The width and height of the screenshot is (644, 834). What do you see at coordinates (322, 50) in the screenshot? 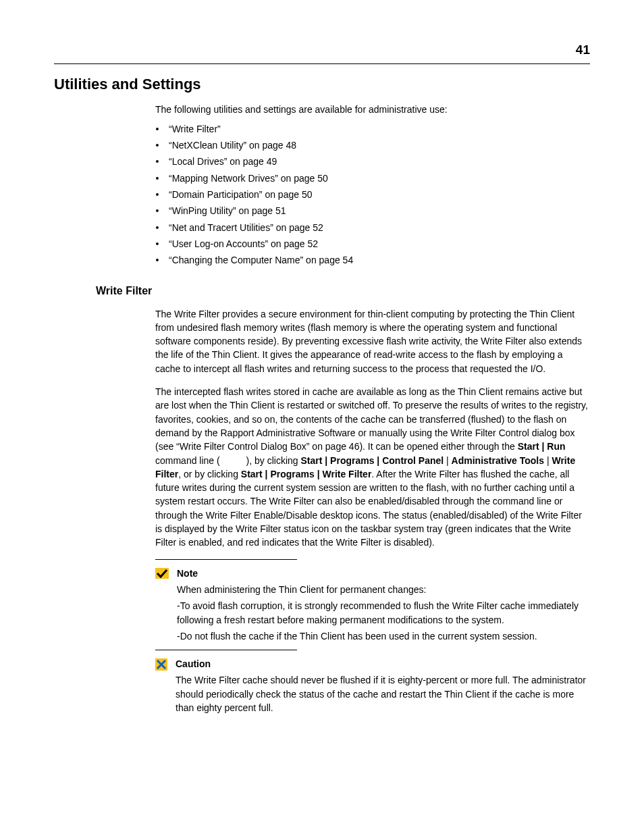
I see `page-number: 41` at bounding box center [322, 50].